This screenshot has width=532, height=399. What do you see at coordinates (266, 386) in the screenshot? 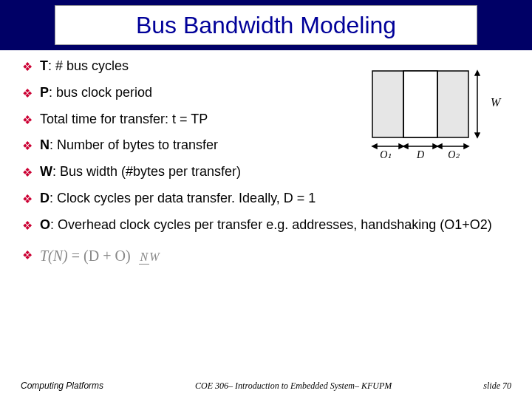
I see `footer: Computing Platforms COE 306– Introductio…` at bounding box center [266, 386].